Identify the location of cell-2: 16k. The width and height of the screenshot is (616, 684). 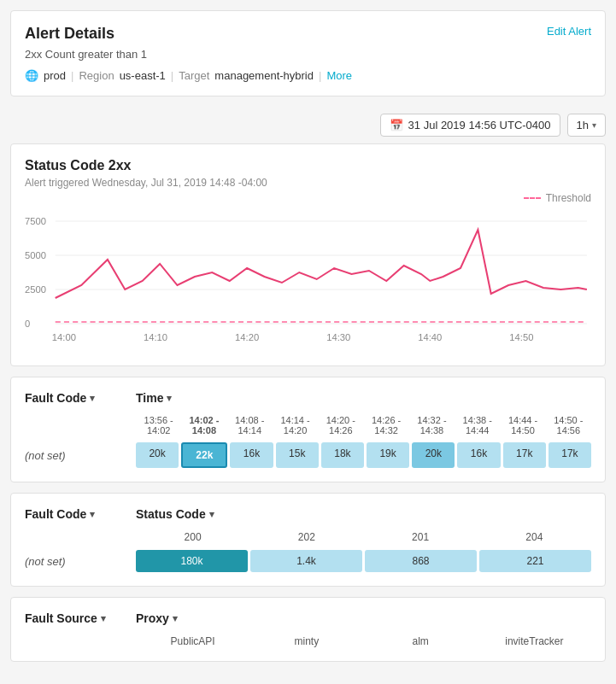
(251, 455).